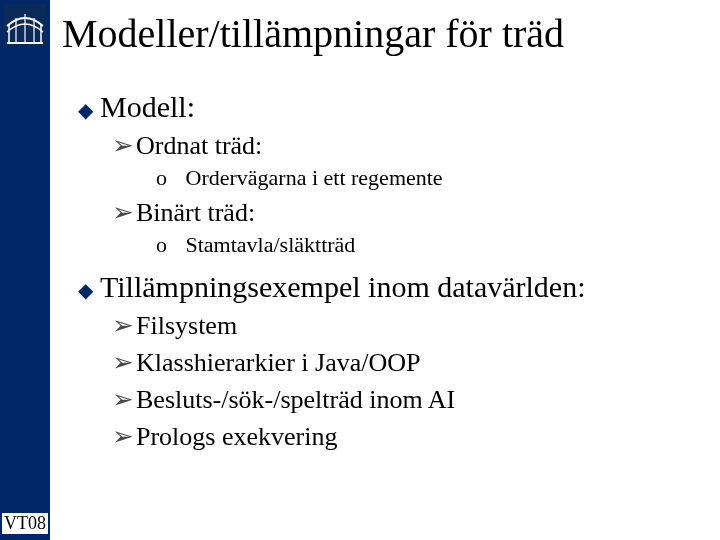 This screenshot has height=540, width=720. I want to click on binary-tree-label: Binärt träd:, so click(196, 212).